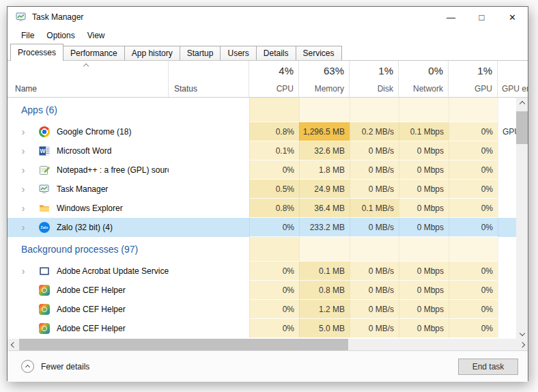 The image size is (538, 392). What do you see at coordinates (262, 328) in the screenshot?
I see `table-row: ›Adobe CEF Helper0%5.0 MB0 MB/s0 Mbps0%` at bounding box center [262, 328].